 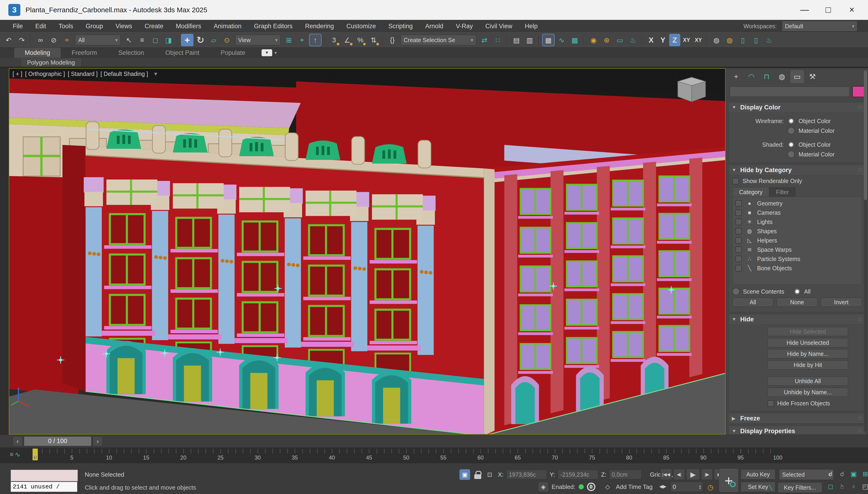 I want to click on unhide-by-name-button: Unhide by Name..., so click(x=808, y=392).